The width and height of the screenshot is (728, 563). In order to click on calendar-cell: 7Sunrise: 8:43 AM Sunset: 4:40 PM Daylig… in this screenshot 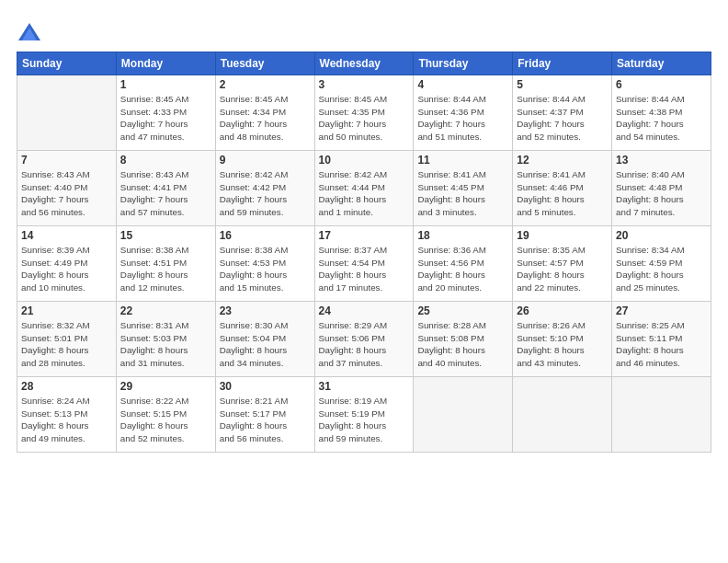, I will do `click(67, 189)`.